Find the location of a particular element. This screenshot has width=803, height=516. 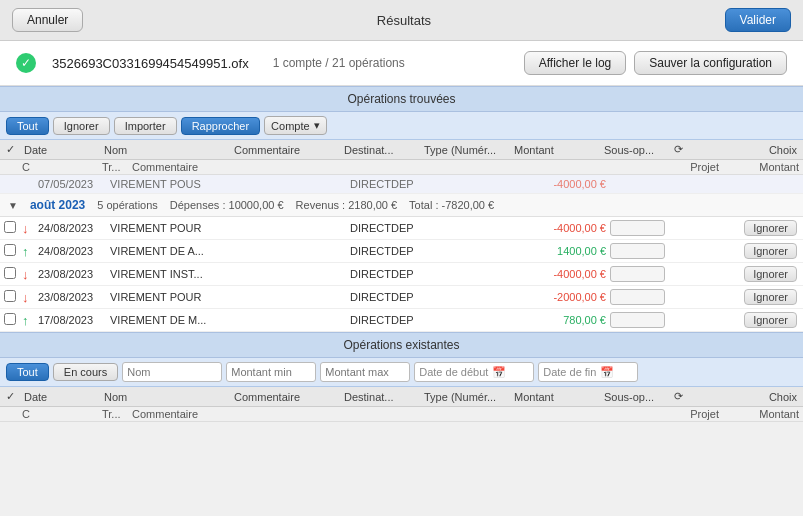

col-sous-op: Sous-op... is located at coordinates (637, 150).